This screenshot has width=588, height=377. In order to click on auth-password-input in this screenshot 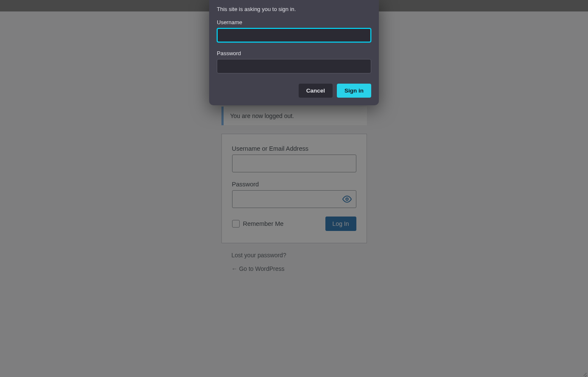, I will do `click(294, 66)`.